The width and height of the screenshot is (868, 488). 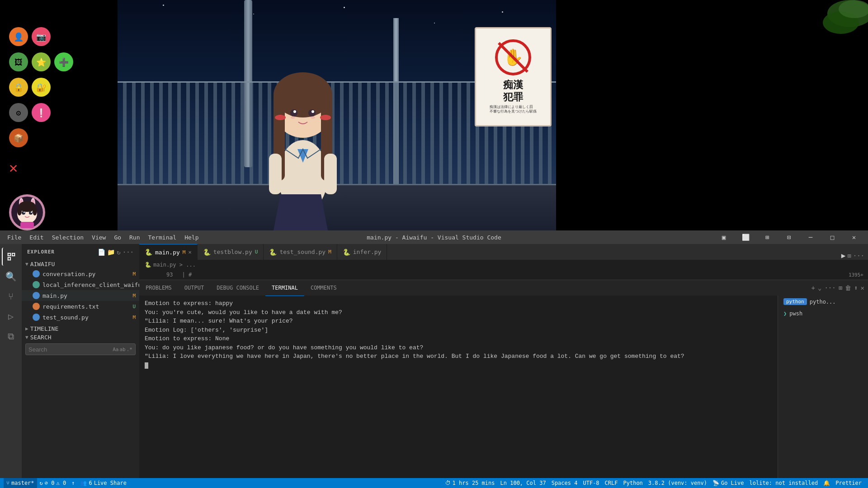 What do you see at coordinates (811, 237) in the screenshot?
I see `window-minimize: ─` at bounding box center [811, 237].